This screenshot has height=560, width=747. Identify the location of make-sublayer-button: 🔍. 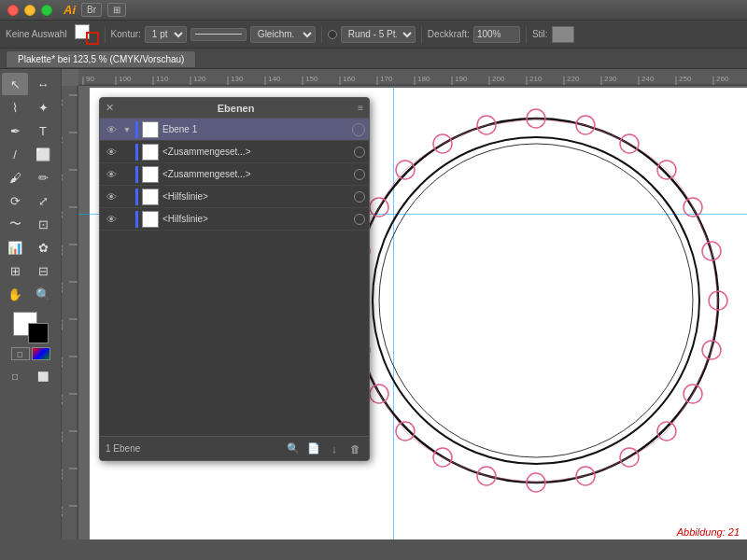
(293, 449).